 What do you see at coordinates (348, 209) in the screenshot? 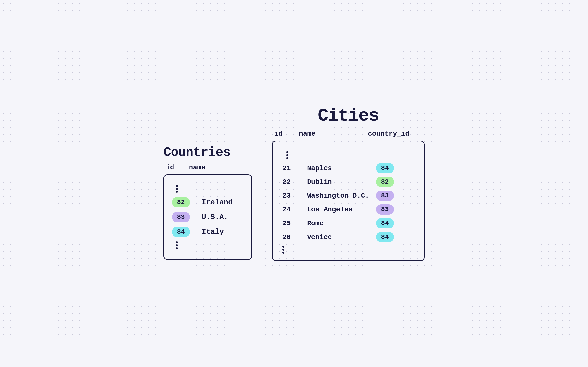
I see `cities-row-24: 24 Los Angeles 83` at bounding box center [348, 209].